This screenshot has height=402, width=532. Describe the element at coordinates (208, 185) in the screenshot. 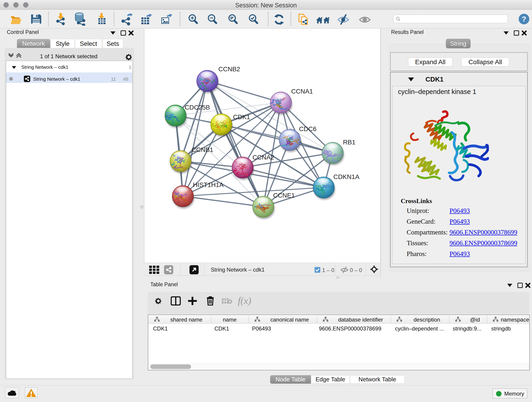

I see `svg-text: HIST1H1A` at that location.